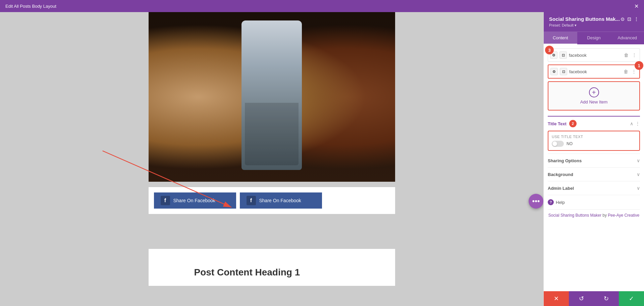 The height and width of the screenshot is (306, 644). I want to click on share-button-1: f Share On Facebook, so click(195, 201).